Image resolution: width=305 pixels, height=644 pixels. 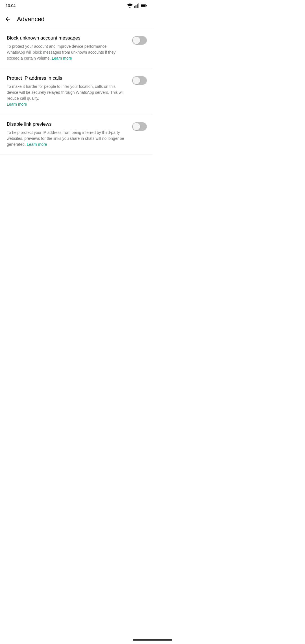 I want to click on settings-item-protect-ip: Protect IP address in calls To make it h…, so click(x=76, y=92).